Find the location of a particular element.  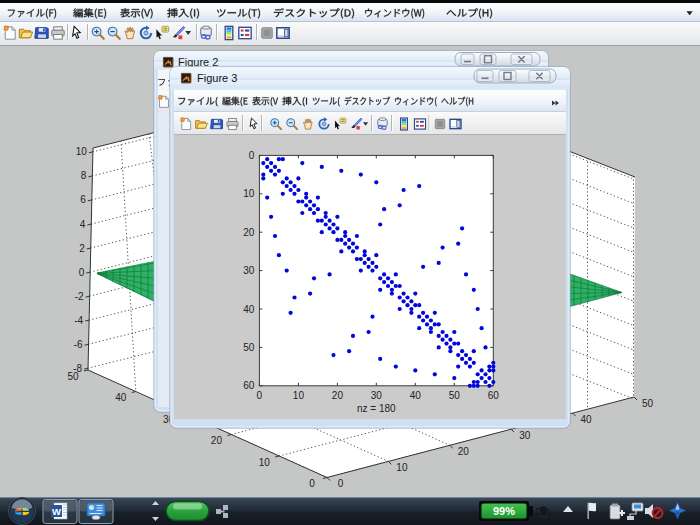

svg-text: nz = 180 is located at coordinates (376, 408).